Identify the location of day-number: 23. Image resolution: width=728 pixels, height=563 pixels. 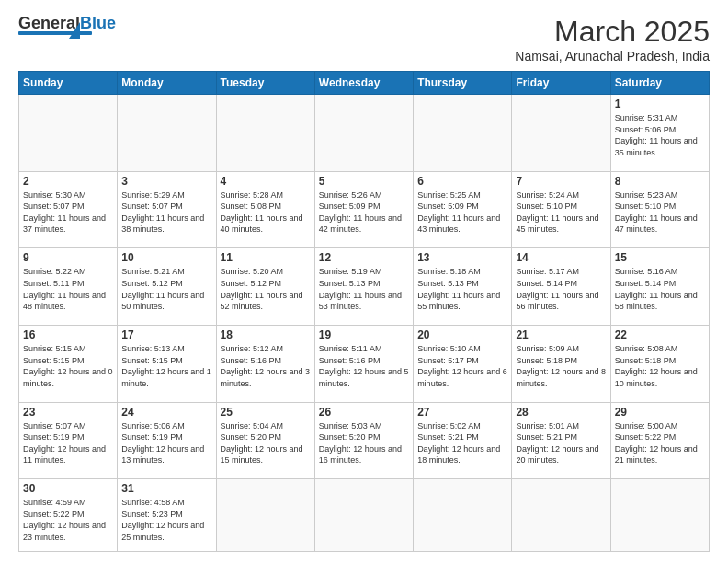
(68, 412).